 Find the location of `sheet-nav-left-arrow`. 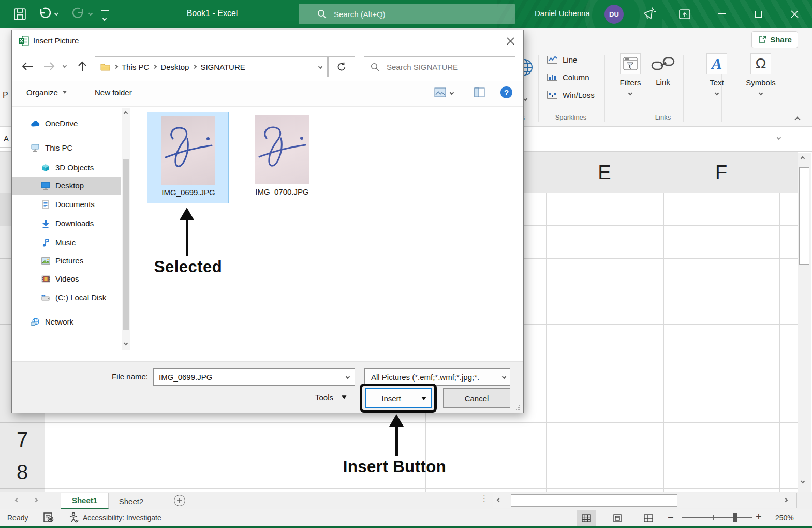

sheet-nav-left-arrow is located at coordinates (17, 500).